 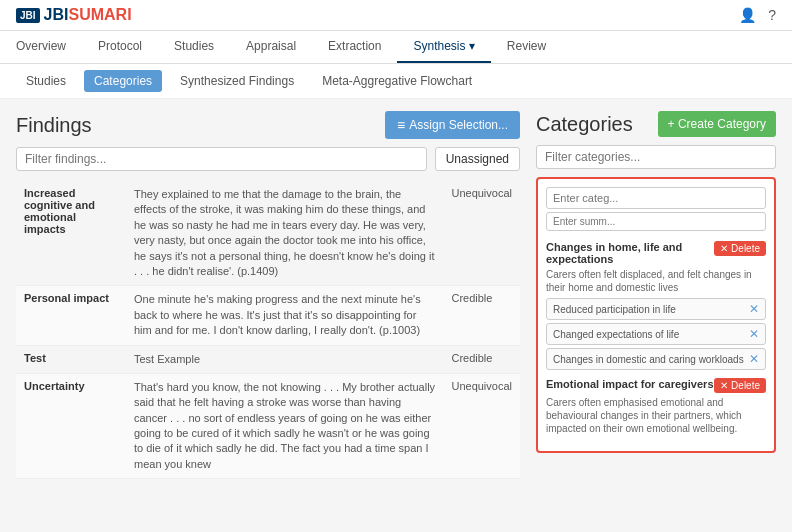 What do you see at coordinates (396, 16) in the screenshot?
I see `header: JBI JBISUMARI 👤 ?` at bounding box center [396, 16].